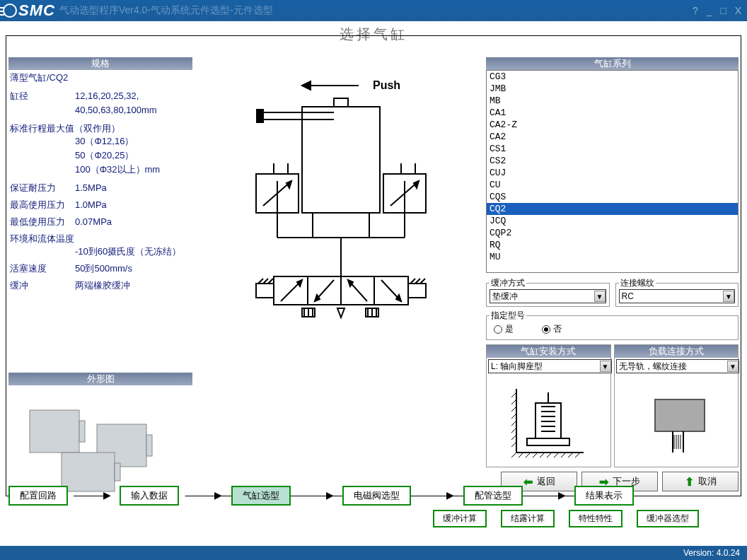  Describe the element at coordinates (38, 496) in the screenshot. I see `flow-config: 配置回路` at that location.